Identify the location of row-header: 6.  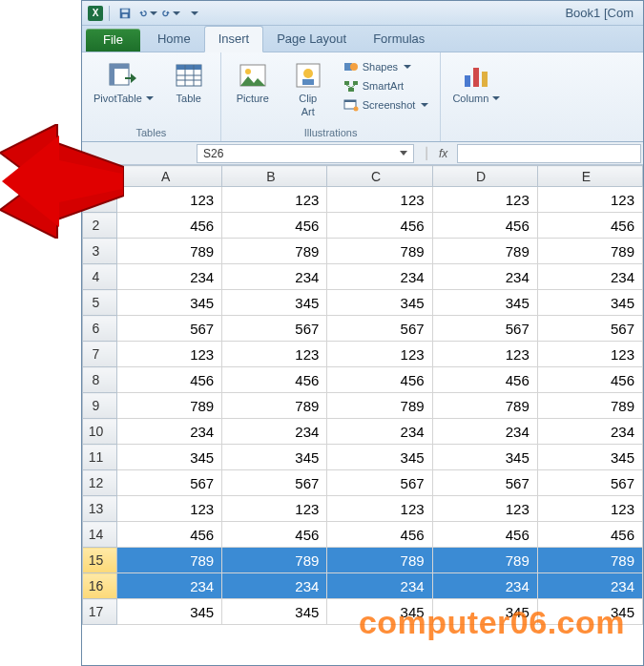
(100, 328).